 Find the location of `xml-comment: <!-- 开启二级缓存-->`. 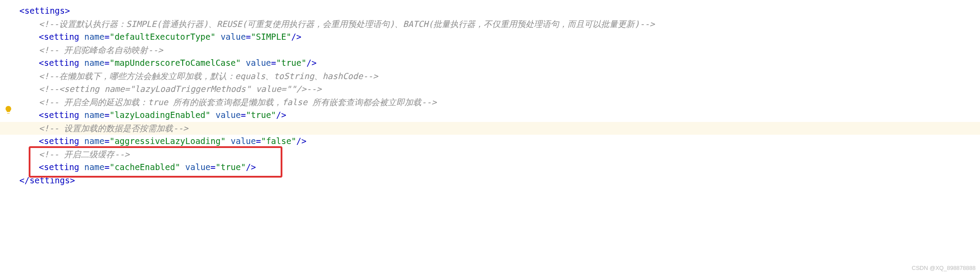

xml-comment: <!-- 开启二级缓存--> is located at coordinates (84, 154).